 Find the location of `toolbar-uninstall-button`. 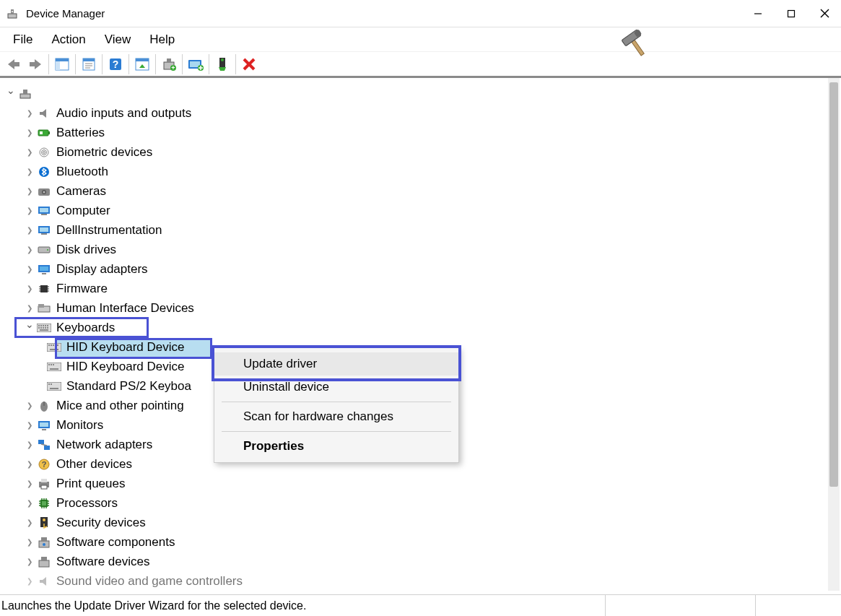

toolbar-uninstall-button is located at coordinates (222, 64).